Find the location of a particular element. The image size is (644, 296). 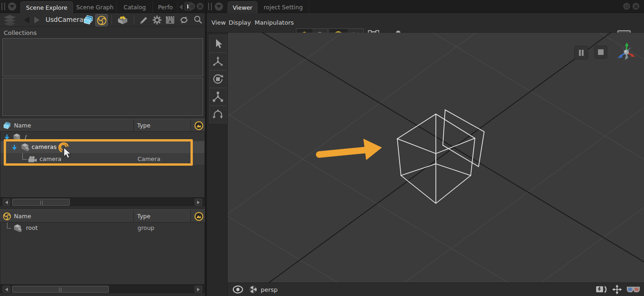

viewer-toolbar: View Display Manipulators is located at coordinates (426, 23).